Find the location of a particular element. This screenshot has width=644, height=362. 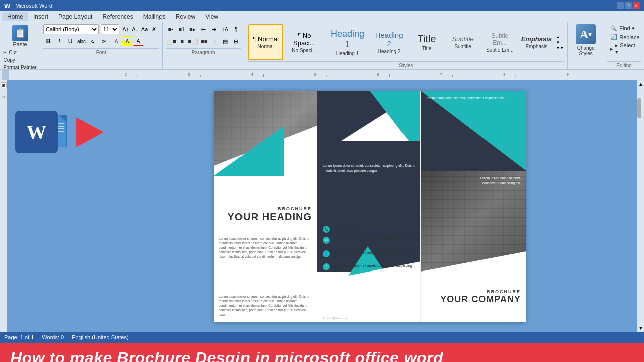

font-controls-bottom: B I U abc x₂ x² A A A is located at coordinates (101, 41).